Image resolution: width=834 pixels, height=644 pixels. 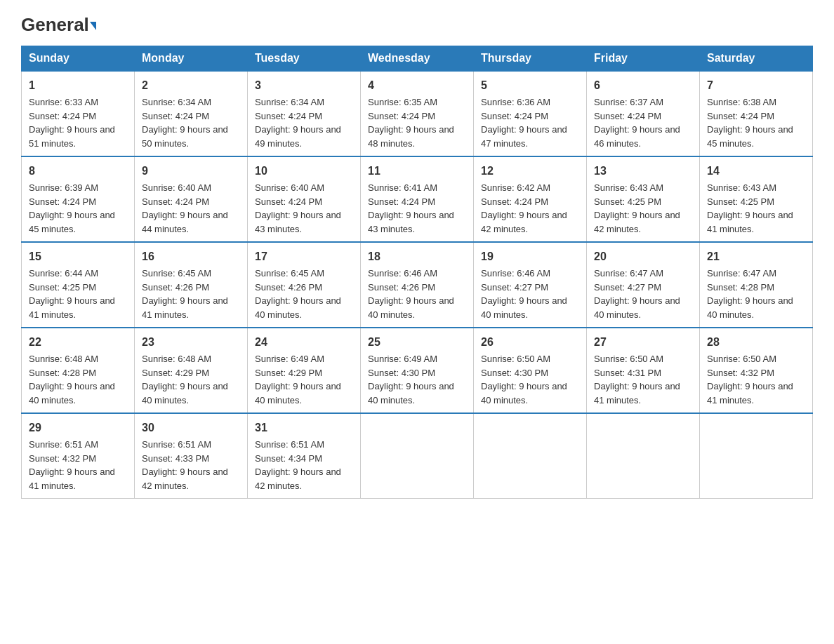 I want to click on calendar-cell: 10Sunrise: 6:40 AMSunset: 4:24 PMDayligh…, so click(x=305, y=199).